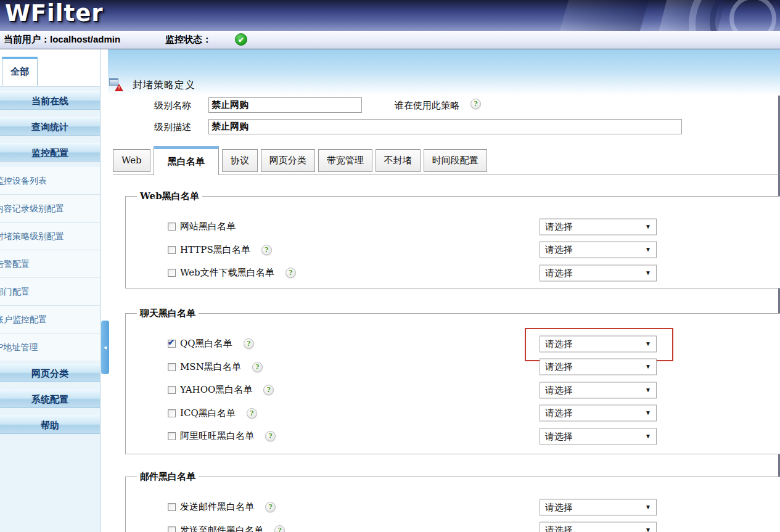 The image size is (780, 532). What do you see at coordinates (598, 344) in the screenshot?
I see `dropdown-select-qq-bwlist: 请选择▼` at bounding box center [598, 344].